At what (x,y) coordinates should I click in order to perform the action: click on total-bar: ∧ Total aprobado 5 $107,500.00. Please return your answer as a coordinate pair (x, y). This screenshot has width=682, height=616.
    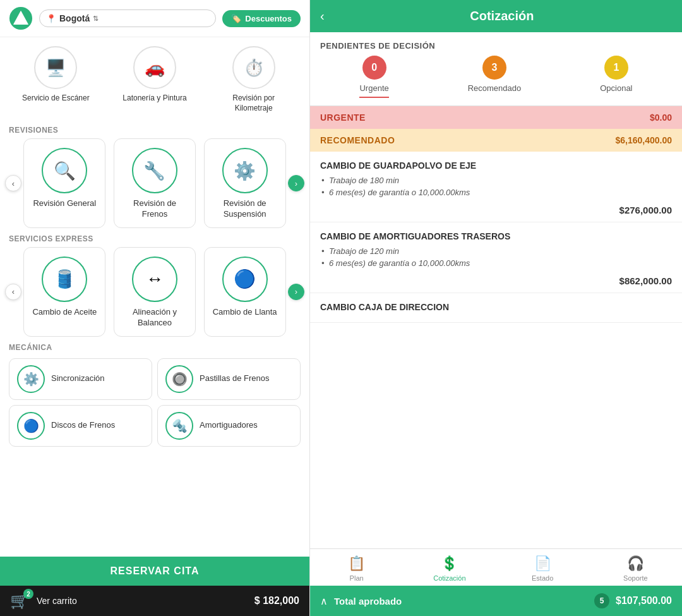
    Looking at the image, I should click on (496, 601).